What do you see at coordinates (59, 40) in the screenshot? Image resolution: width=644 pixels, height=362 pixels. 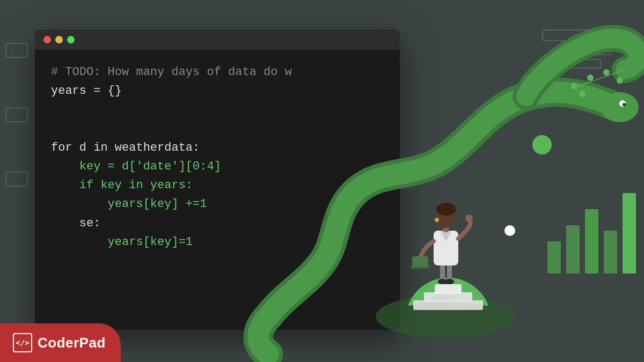 I see `window-dot-yellow` at bounding box center [59, 40].